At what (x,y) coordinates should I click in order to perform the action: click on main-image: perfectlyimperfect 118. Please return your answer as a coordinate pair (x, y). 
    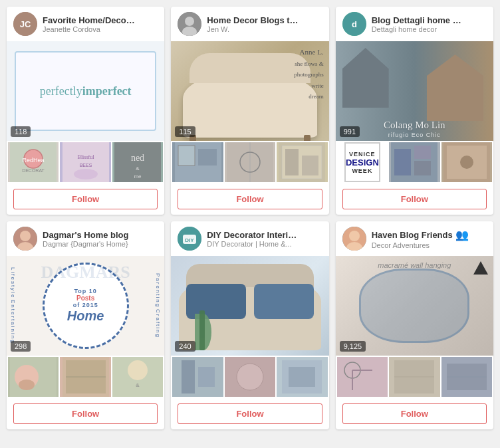
    Looking at the image, I should click on (85, 91).